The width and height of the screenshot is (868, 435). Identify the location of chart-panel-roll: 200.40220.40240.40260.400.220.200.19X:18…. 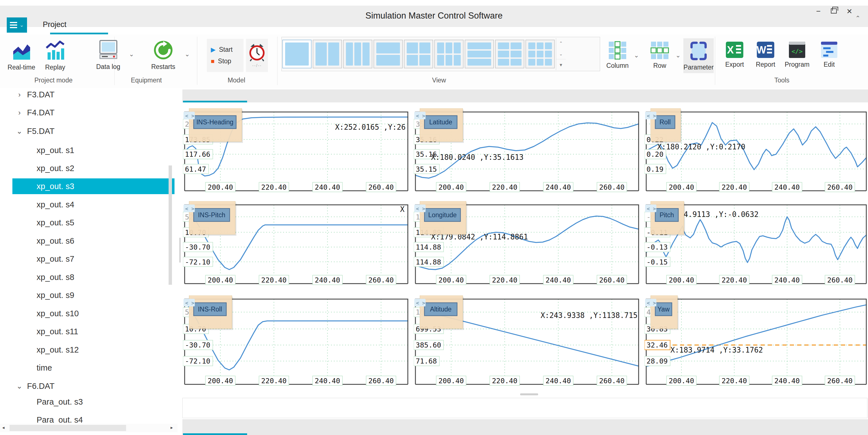
(756, 153).